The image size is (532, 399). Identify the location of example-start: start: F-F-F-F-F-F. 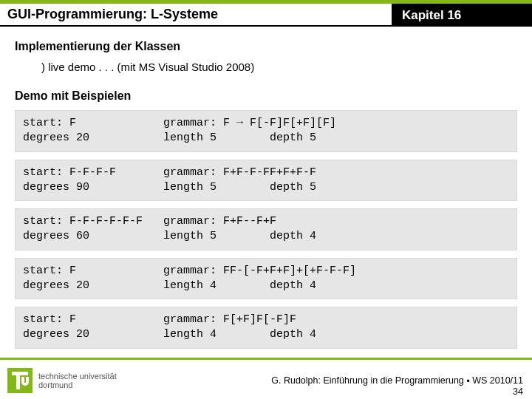
(93, 222).